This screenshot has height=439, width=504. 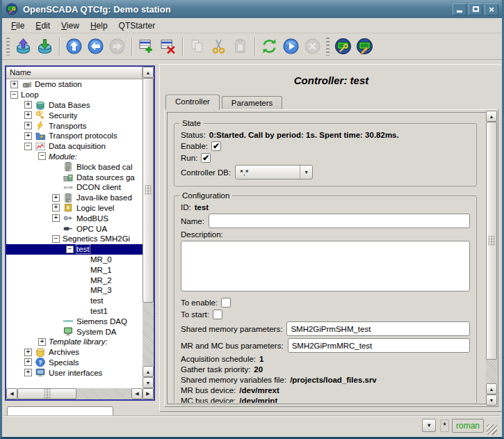 I want to click on tree-item-opc-ua: OPC UA, so click(x=74, y=228).